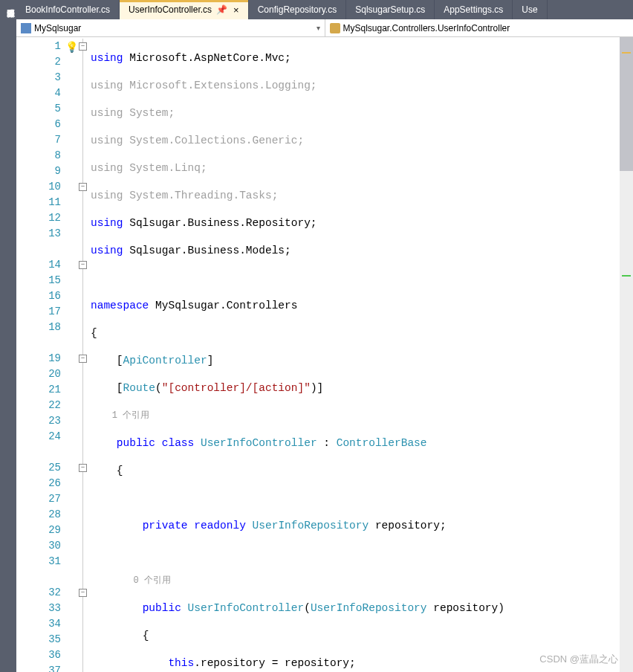 The height and width of the screenshot is (672, 633). I want to click on vertical-scrollbar, so click(626, 355).